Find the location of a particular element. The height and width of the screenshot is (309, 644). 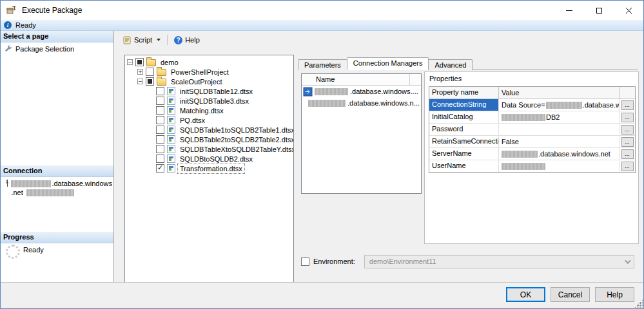

property-row: UserName is located at coordinates (532, 166).